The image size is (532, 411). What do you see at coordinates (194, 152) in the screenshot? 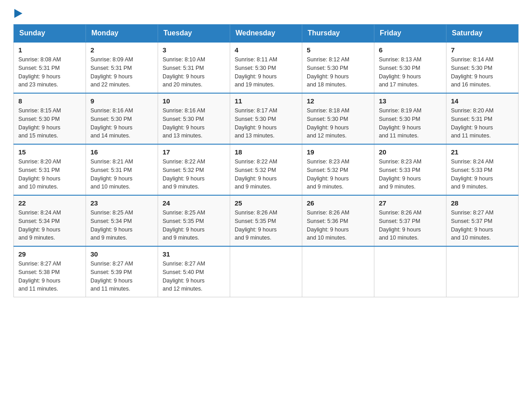
I see `day-number: 17` at bounding box center [194, 152].